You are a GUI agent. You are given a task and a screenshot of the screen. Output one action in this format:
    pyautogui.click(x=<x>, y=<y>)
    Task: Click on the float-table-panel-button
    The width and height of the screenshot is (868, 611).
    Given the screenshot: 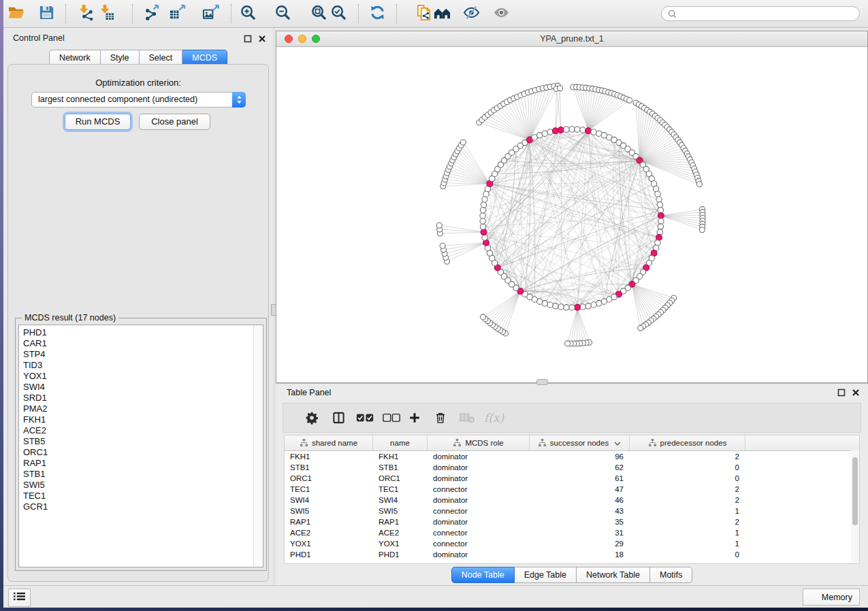 What is the action you would take?
    pyautogui.click(x=841, y=393)
    